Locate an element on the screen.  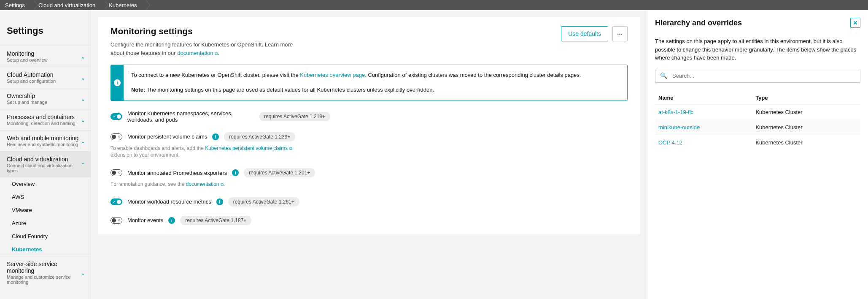
use-defaults-button: Use defaults is located at coordinates (585, 34).